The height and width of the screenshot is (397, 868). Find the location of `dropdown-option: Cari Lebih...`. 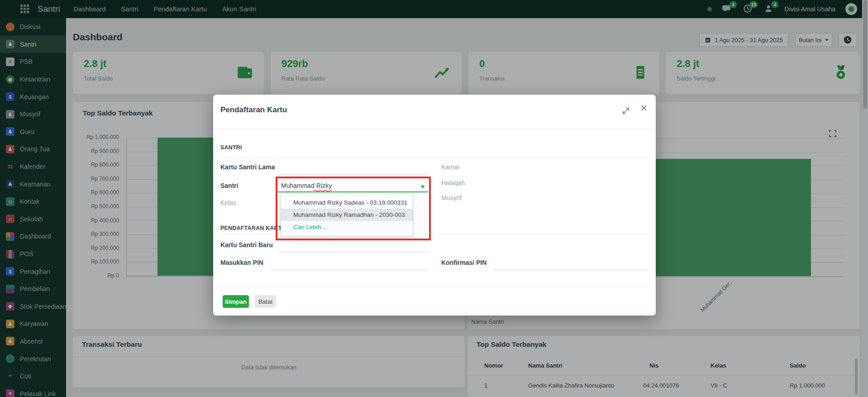

dropdown-option: Cari Lebih... is located at coordinates (347, 227).